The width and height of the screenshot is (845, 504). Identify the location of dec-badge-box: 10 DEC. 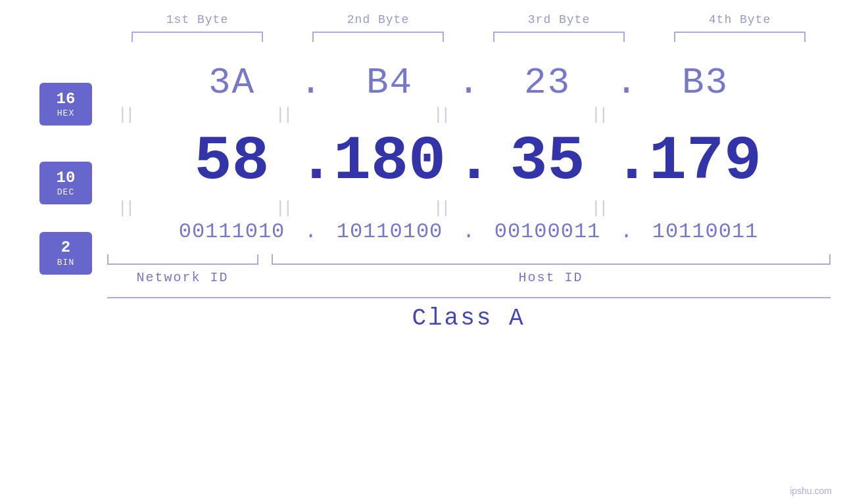
(66, 183).